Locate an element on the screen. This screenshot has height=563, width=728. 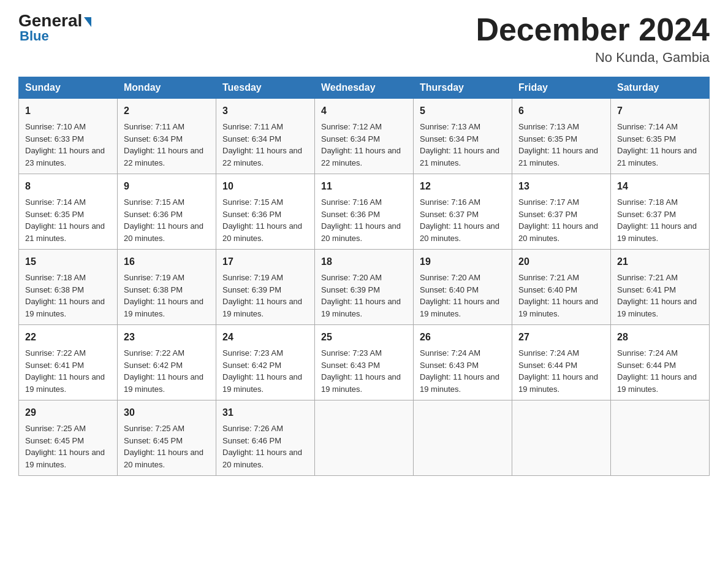
day-header-tuesday: Tuesday is located at coordinates (266, 88).